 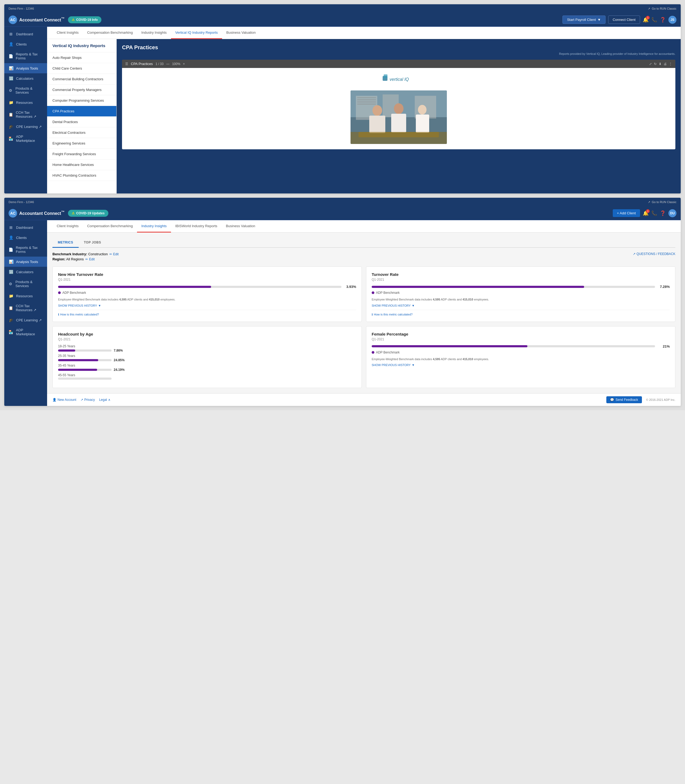 I want to click on connect-client-button: Connect Client, so click(x=624, y=20).